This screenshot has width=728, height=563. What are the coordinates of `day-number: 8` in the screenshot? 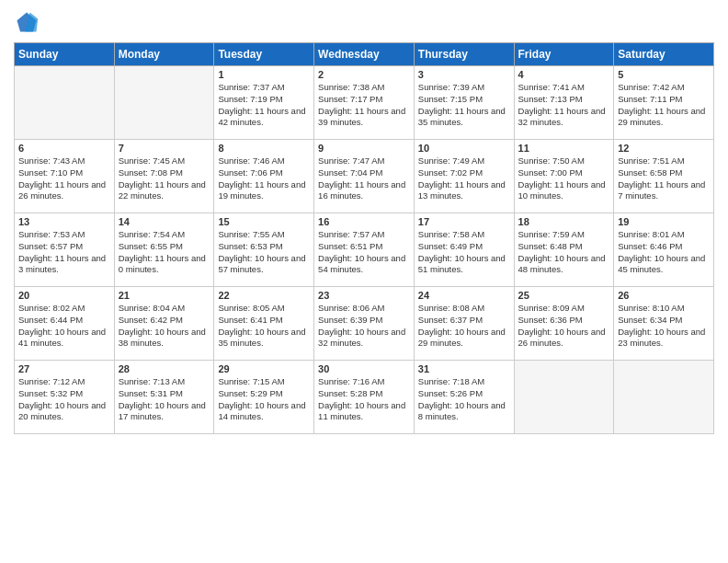 It's located at (264, 148).